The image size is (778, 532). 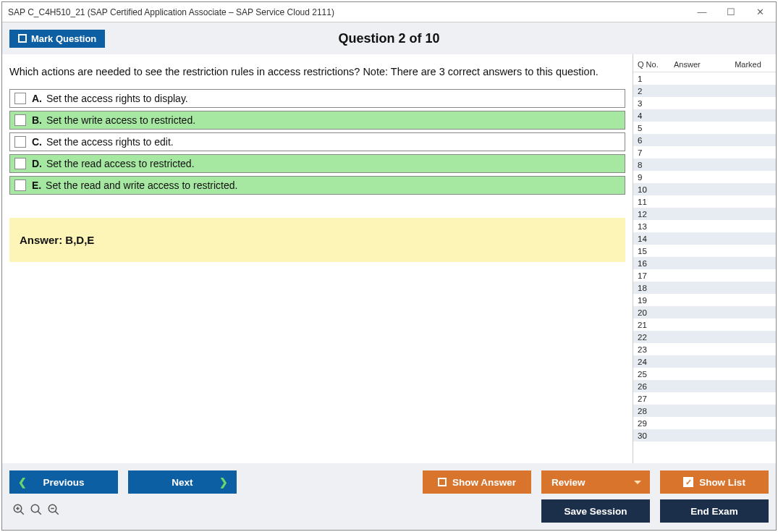 I want to click on sidebar-qno: 22, so click(x=656, y=337).